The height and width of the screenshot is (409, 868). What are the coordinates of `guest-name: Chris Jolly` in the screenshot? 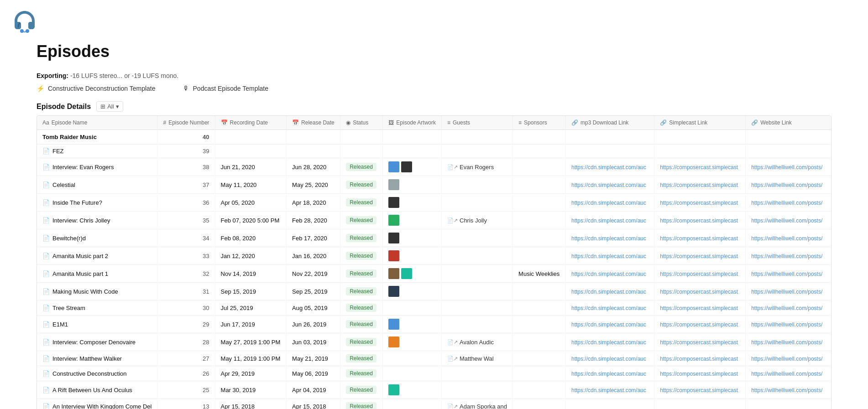 It's located at (473, 221).